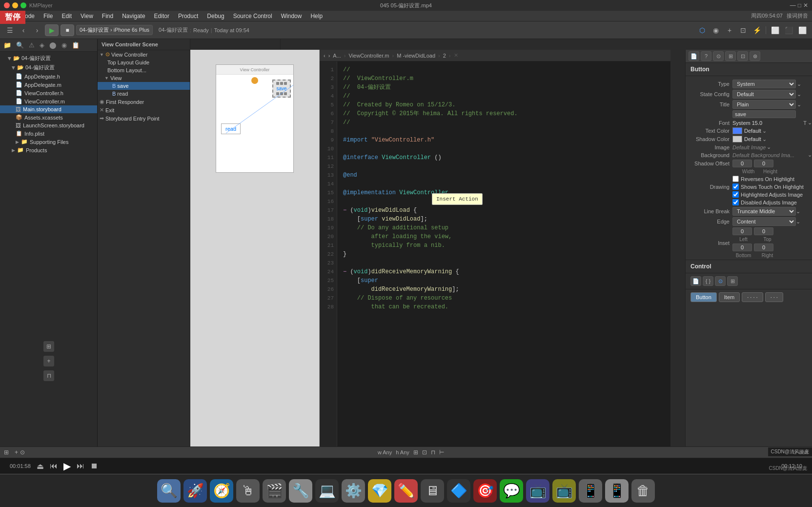 This screenshot has height=507, width=812. Describe the element at coordinates (752, 297) in the screenshot. I see `dashed-btn-1: · · · ·` at that location.